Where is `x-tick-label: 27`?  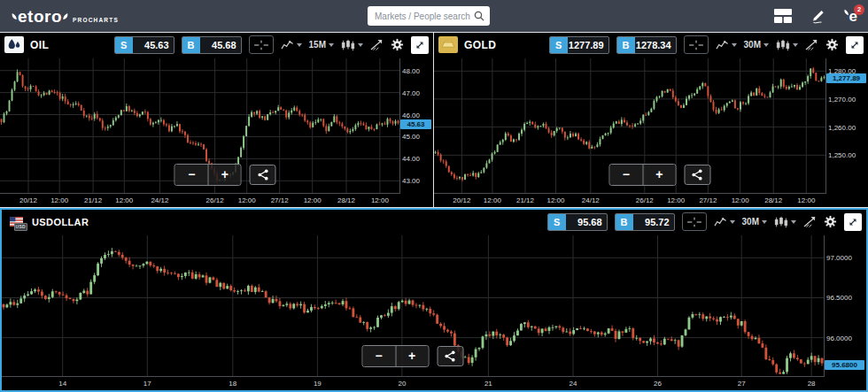 x-tick-label: 27 is located at coordinates (742, 384).